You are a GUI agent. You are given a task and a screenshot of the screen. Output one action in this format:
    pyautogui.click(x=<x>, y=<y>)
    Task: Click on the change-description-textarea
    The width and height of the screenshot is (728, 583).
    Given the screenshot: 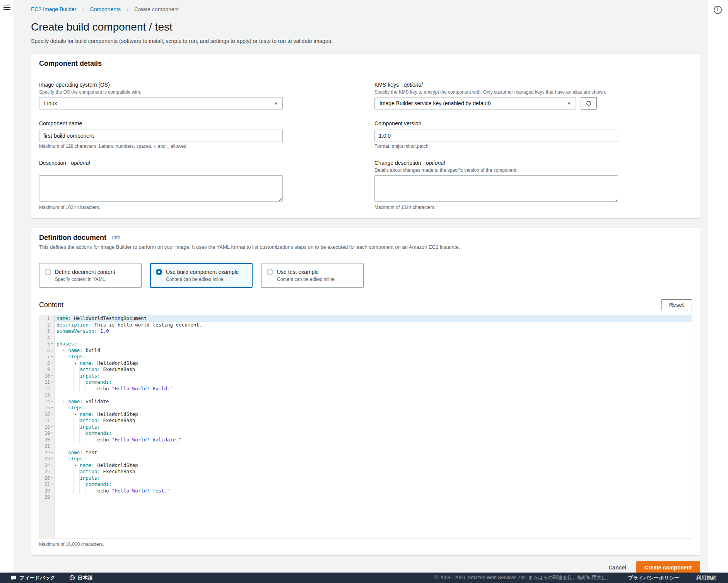 What is the action you would take?
    pyautogui.click(x=496, y=188)
    